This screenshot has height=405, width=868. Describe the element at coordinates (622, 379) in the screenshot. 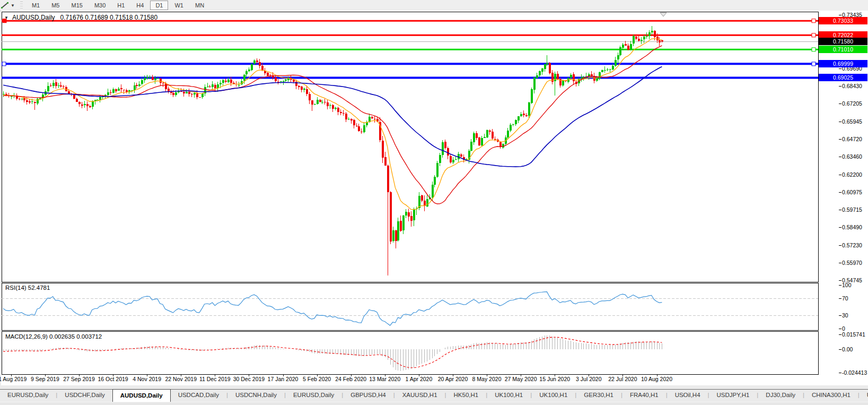

I see `date-axis-label: 22 Jul 2020` at that location.